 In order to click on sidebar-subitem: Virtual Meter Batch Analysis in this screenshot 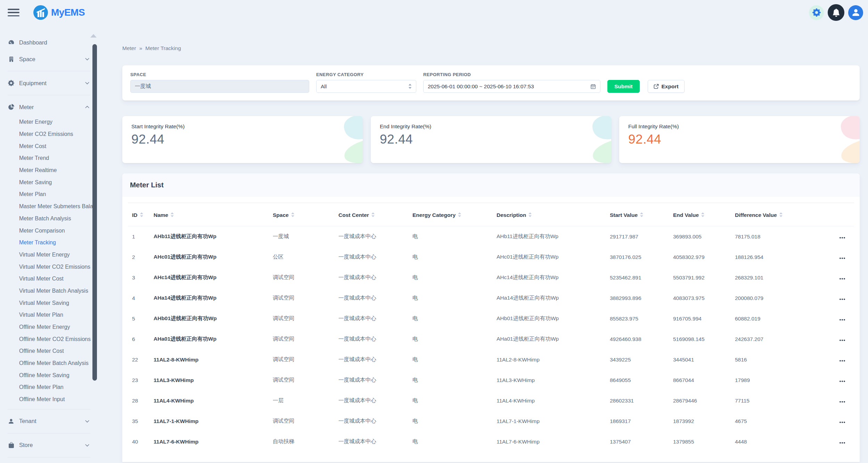, I will do `click(51, 291)`.